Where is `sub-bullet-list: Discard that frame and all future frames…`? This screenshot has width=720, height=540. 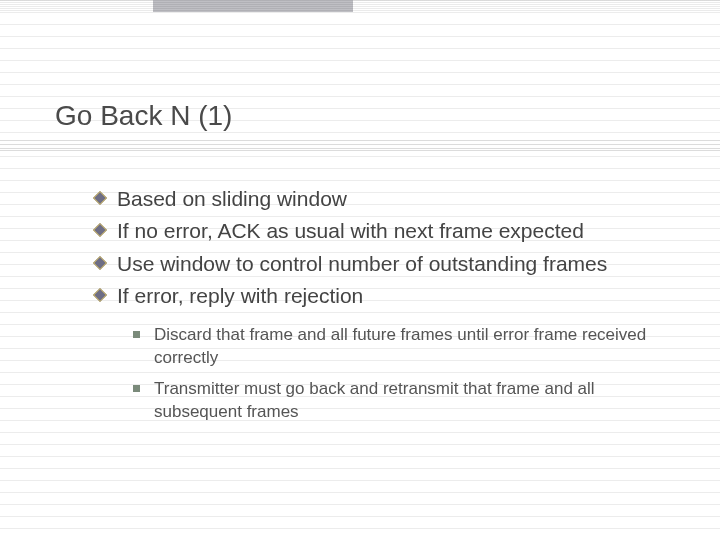
sub-bullet-list: Discard that frame and all future frames… is located at coordinates (409, 374).